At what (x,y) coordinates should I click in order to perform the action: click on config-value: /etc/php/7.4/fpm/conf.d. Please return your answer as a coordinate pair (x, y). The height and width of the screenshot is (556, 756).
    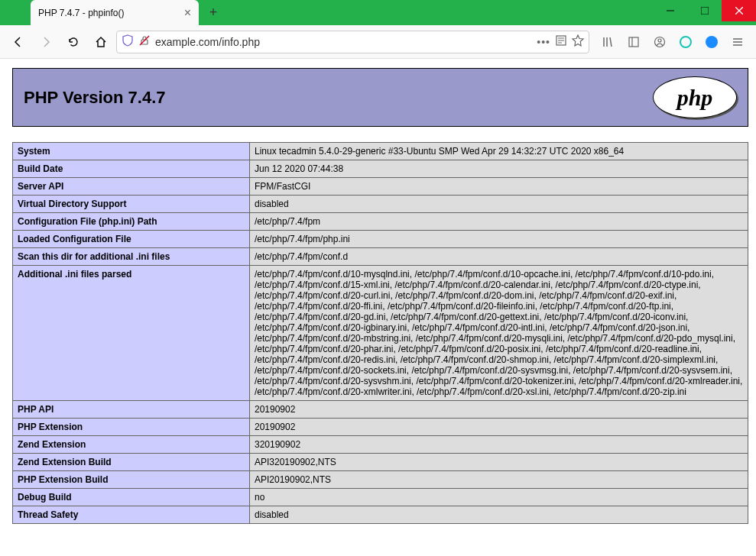
    Looking at the image, I should click on (499, 257).